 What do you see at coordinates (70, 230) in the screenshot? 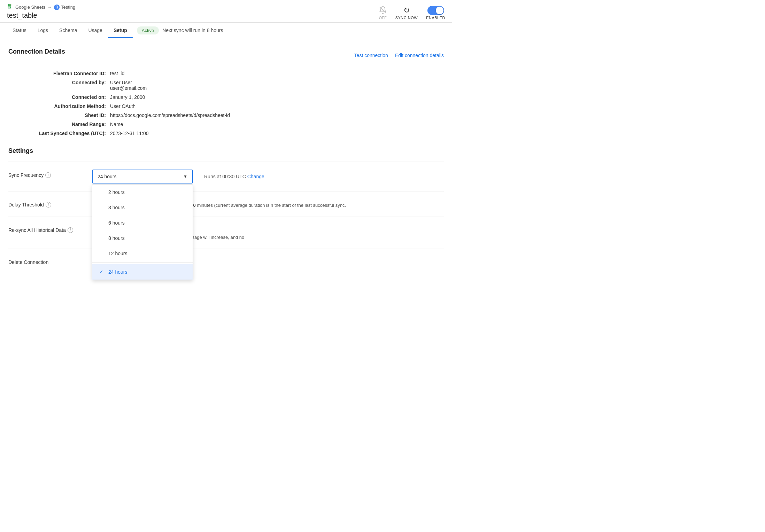
I see `resync-info-icon: i` at bounding box center [70, 230].